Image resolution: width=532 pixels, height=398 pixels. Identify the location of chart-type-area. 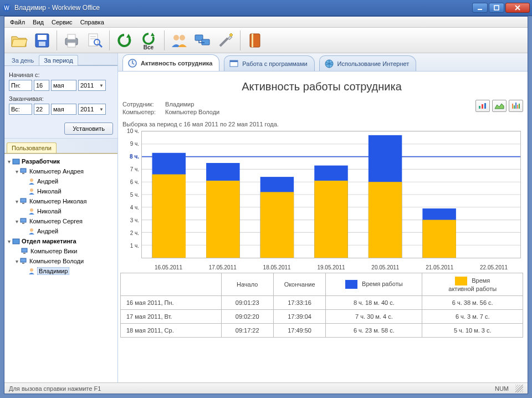
(499, 106).